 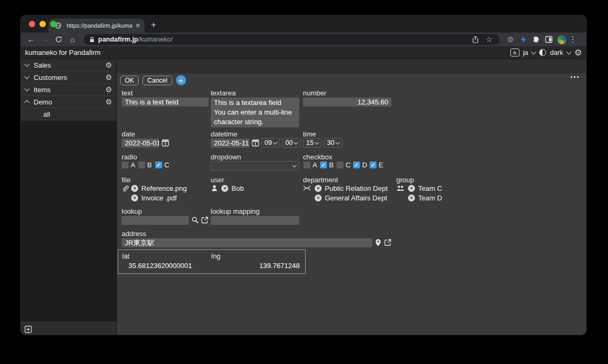 What do you see at coordinates (313, 143) in the screenshot?
I see `time-hour-select: 15` at bounding box center [313, 143].